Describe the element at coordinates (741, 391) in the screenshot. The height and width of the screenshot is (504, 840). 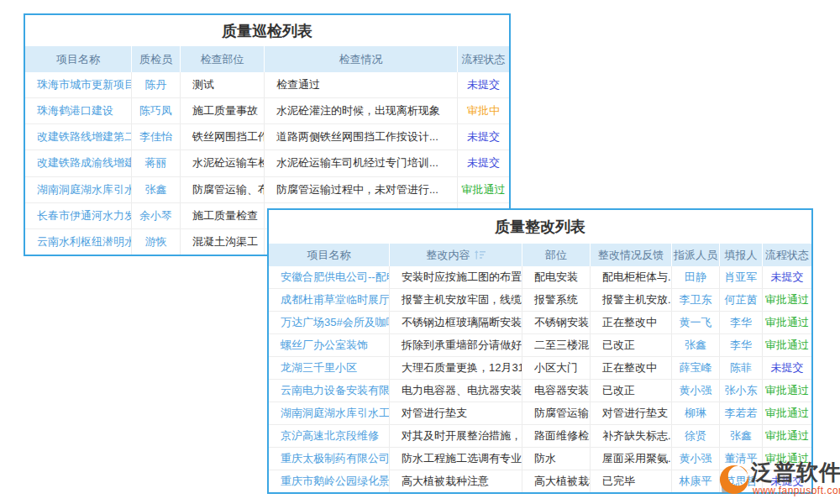
I see `reporter-cell: 张小东` at that location.